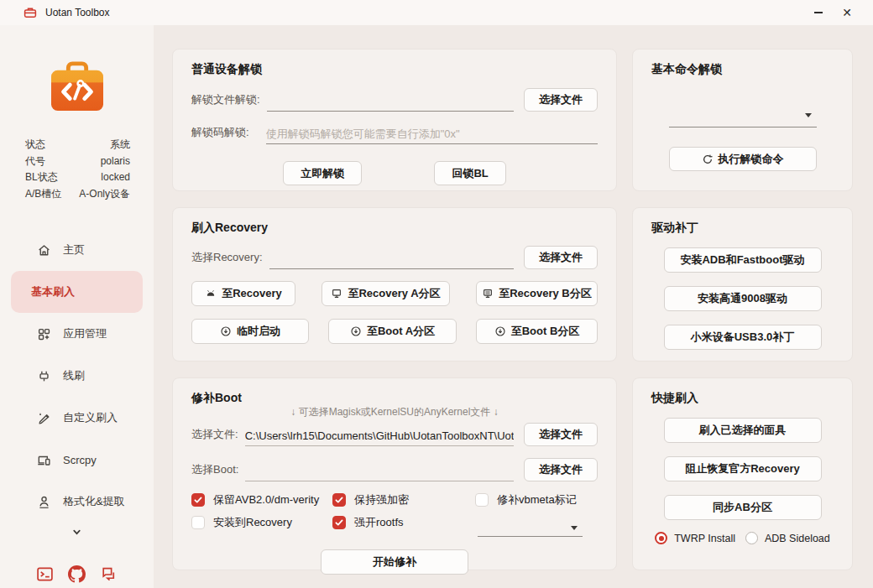 The image size is (873, 588). Describe the element at coordinates (561, 434) in the screenshot. I see `choose-boot-patch-file-button: 选择文件` at that location.